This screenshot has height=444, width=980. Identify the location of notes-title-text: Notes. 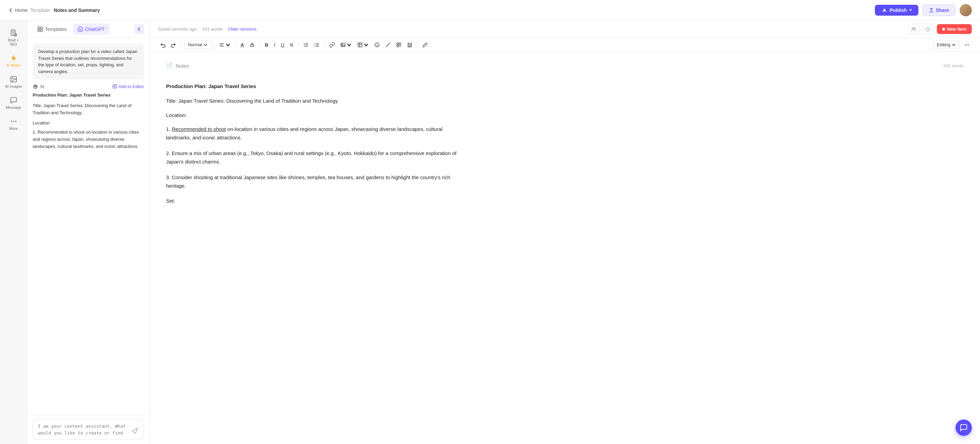
(182, 66).